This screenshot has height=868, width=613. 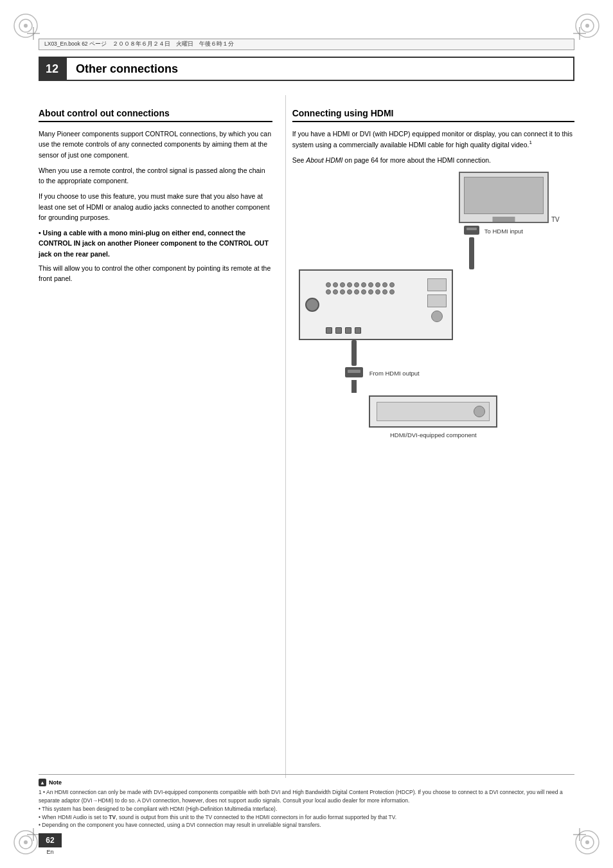 I want to click on from-hdmi-label: From HDMI output, so click(x=395, y=373).